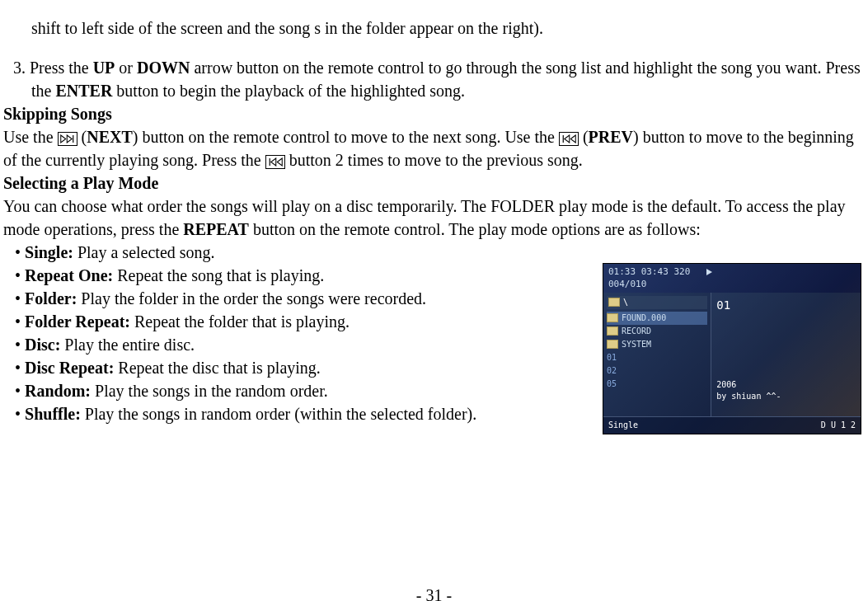 Image resolution: width=868 pixels, height=601 pixels. Describe the element at coordinates (650, 272) in the screenshot. I see `shot-time-bitrate: 01:33 03:43 320` at that location.